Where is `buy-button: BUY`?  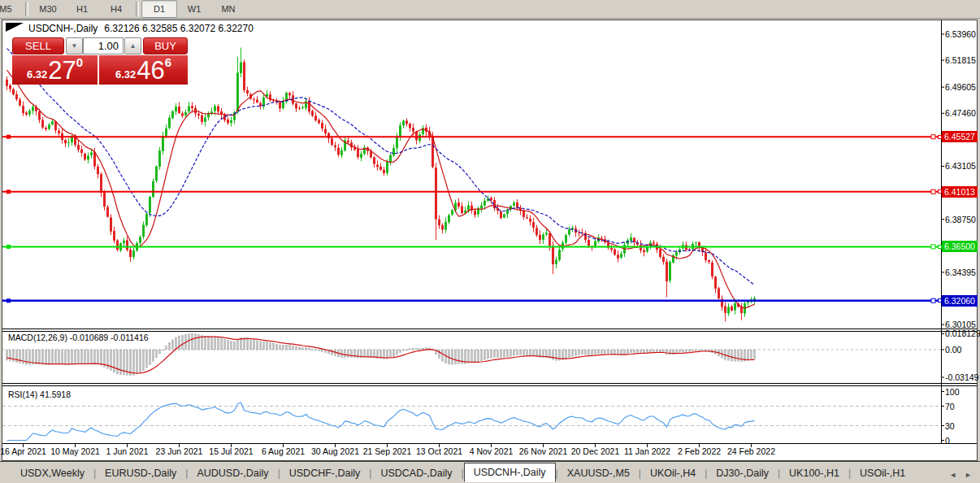 buy-button: BUY is located at coordinates (166, 46).